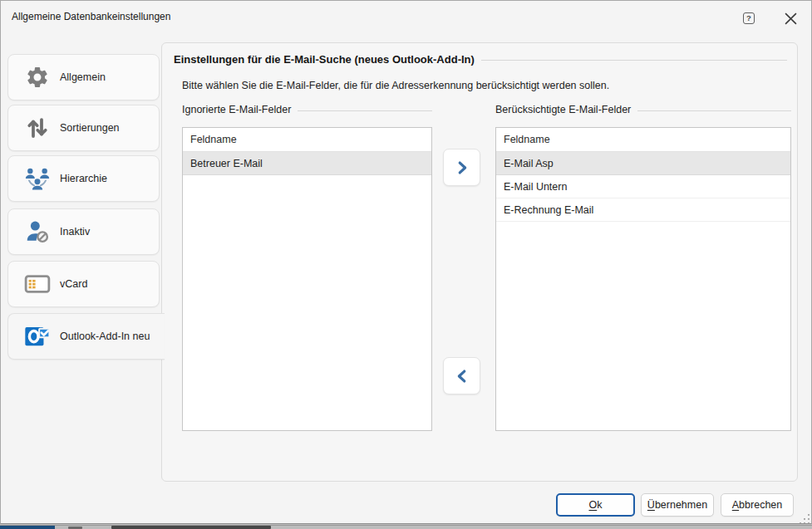  I want to click on gear-icon, so click(37, 77).